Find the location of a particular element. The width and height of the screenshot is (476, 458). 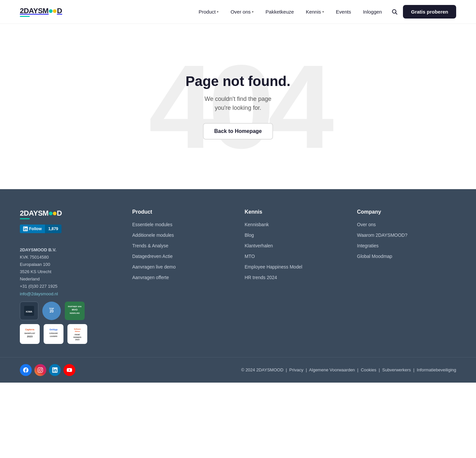

instagram-link is located at coordinates (40, 370).